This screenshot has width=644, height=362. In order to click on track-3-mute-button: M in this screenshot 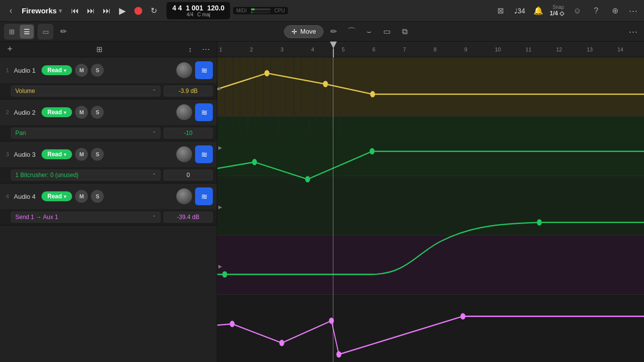, I will do `click(81, 154)`.